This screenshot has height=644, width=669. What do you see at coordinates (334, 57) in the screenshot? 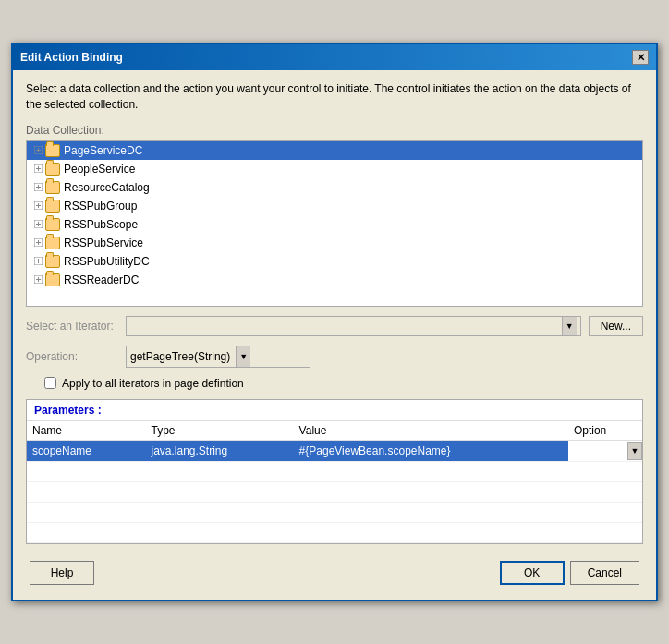
I see `title-bar: Edit Action Binding ✕` at bounding box center [334, 57].